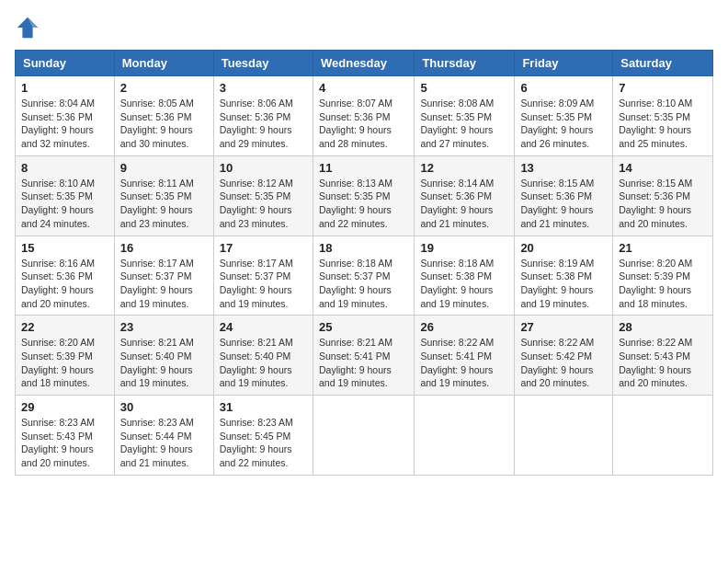 The height and width of the screenshot is (563, 728). What do you see at coordinates (563, 167) in the screenshot?
I see `day-number: 13` at bounding box center [563, 167].